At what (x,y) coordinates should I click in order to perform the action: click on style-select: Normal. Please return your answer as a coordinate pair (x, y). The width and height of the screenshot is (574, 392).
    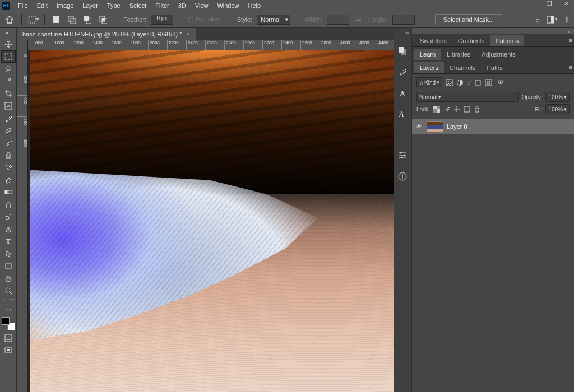
    Looking at the image, I should click on (274, 20).